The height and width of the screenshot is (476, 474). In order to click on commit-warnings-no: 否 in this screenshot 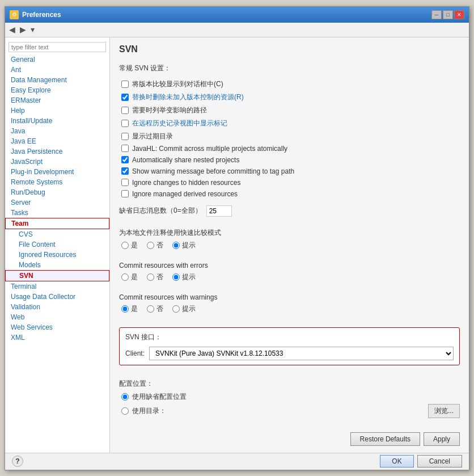, I will do `click(155, 309)`.